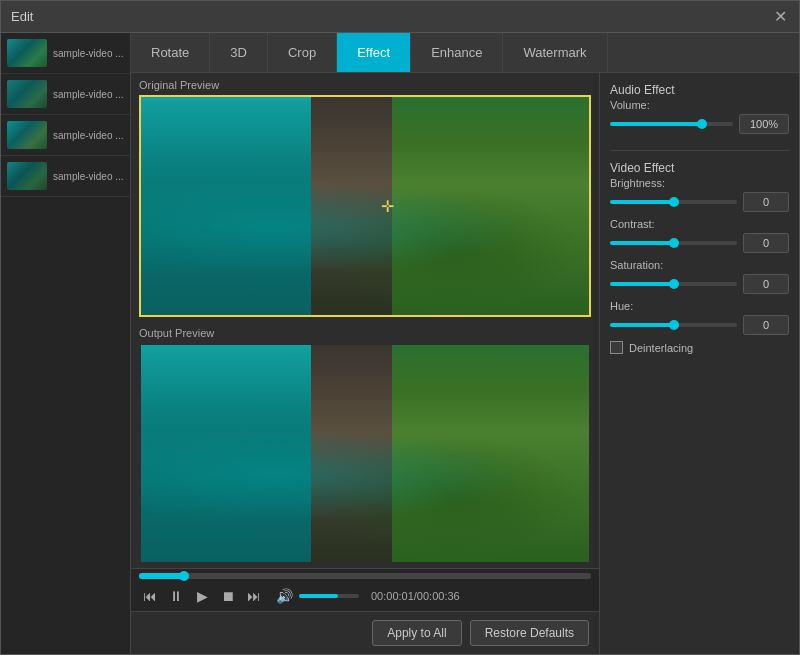  I want to click on skip-forward-button: ⏭, so click(254, 596).